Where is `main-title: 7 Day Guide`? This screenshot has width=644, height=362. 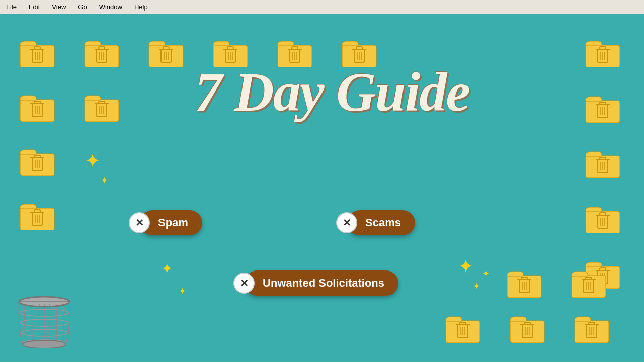
main-title: 7 Day Guide is located at coordinates (332, 92).